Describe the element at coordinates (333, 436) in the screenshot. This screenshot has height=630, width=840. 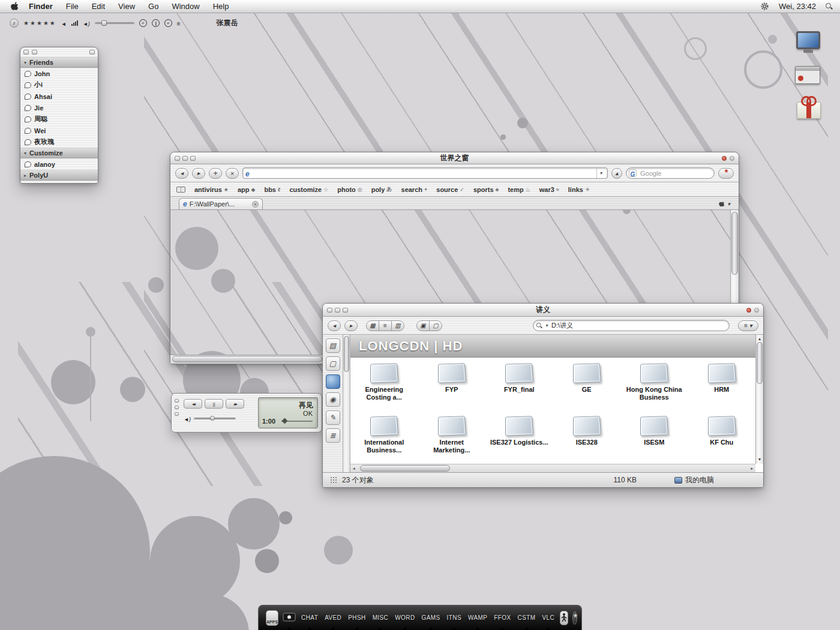
I see `stack-icon` at that location.